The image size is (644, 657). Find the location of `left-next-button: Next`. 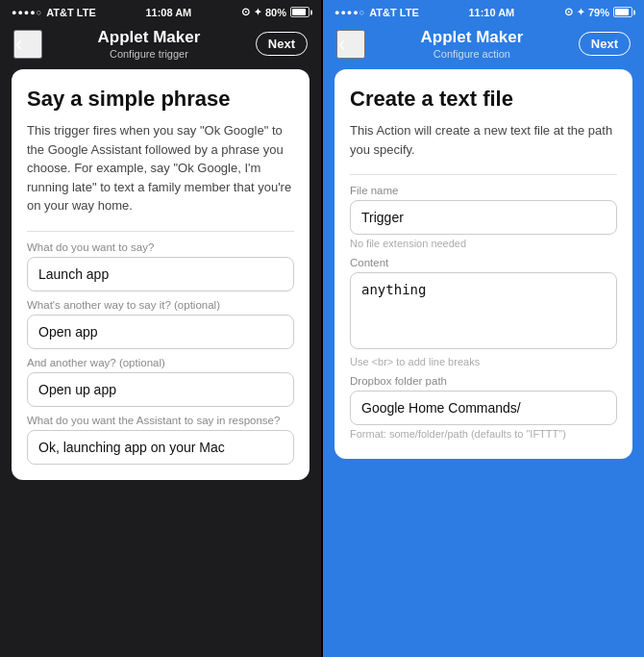

left-next-button: Next is located at coordinates (282, 44).